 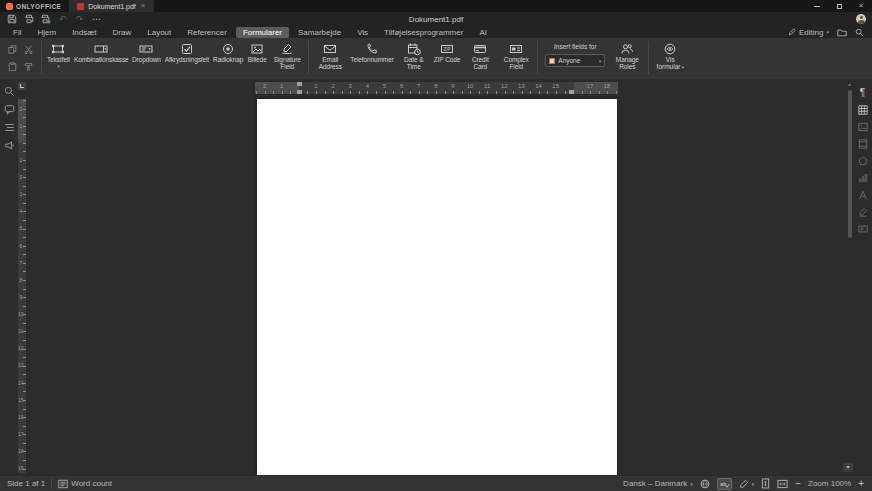 I want to click on checkbox-field-button: Afkrydsningsfelt, so click(x=187, y=52).